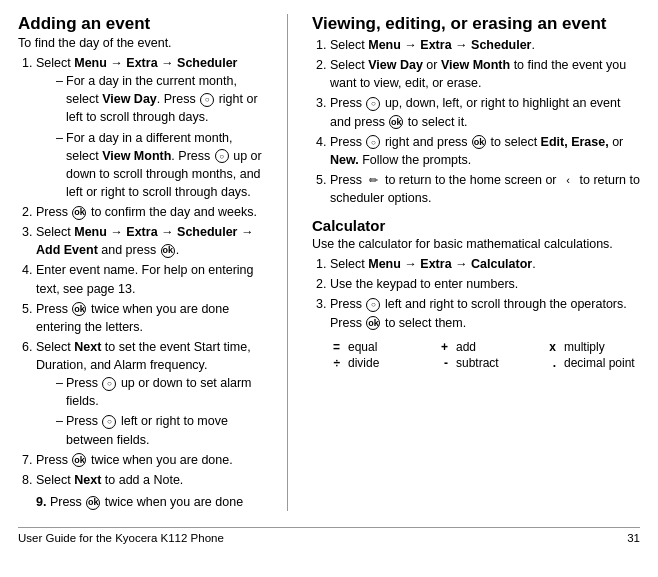  I want to click on footer-page-number: 31, so click(634, 538).